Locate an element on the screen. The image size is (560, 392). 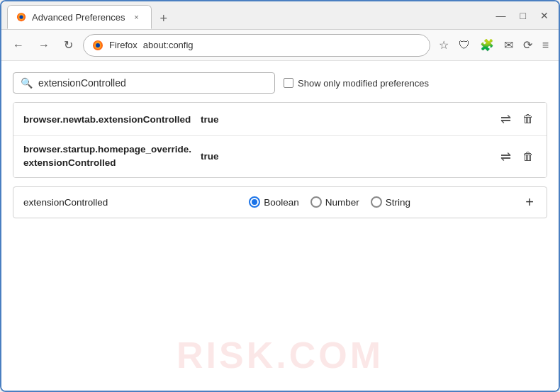
nav-bar: ← → ↻ Firefox about:config ☆ 🛡 🧩 ✉ ⟳ ≡ is located at coordinates (280, 45).